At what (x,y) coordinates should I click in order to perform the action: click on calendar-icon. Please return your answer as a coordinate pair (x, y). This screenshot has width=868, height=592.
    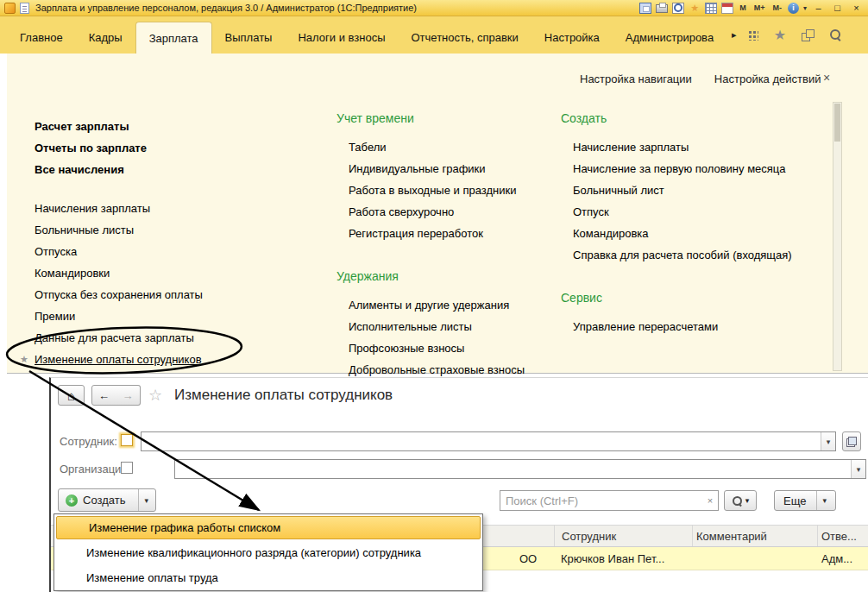
    Looking at the image, I should click on (727, 9).